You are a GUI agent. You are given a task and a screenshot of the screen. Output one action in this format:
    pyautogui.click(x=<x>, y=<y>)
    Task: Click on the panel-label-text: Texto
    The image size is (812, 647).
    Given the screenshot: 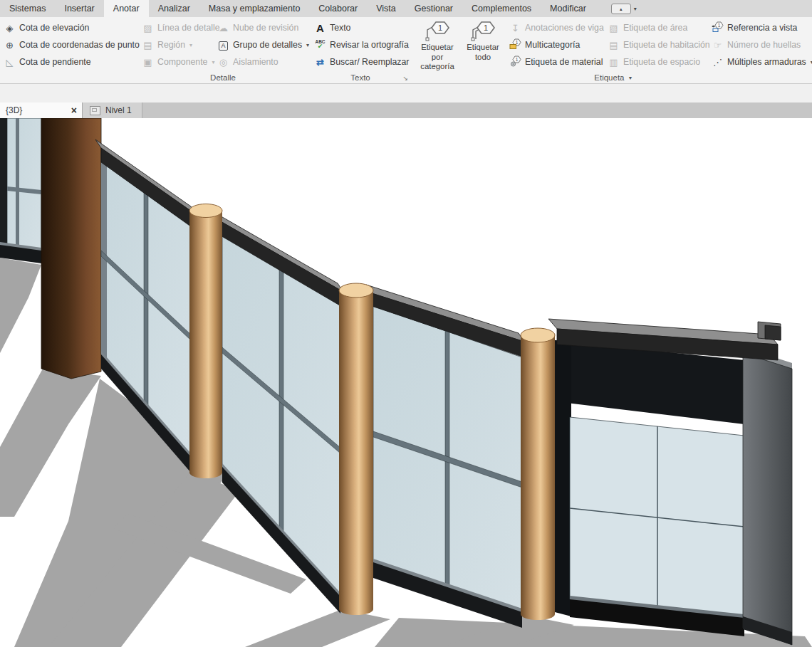 What is the action you would take?
    pyautogui.click(x=360, y=78)
    